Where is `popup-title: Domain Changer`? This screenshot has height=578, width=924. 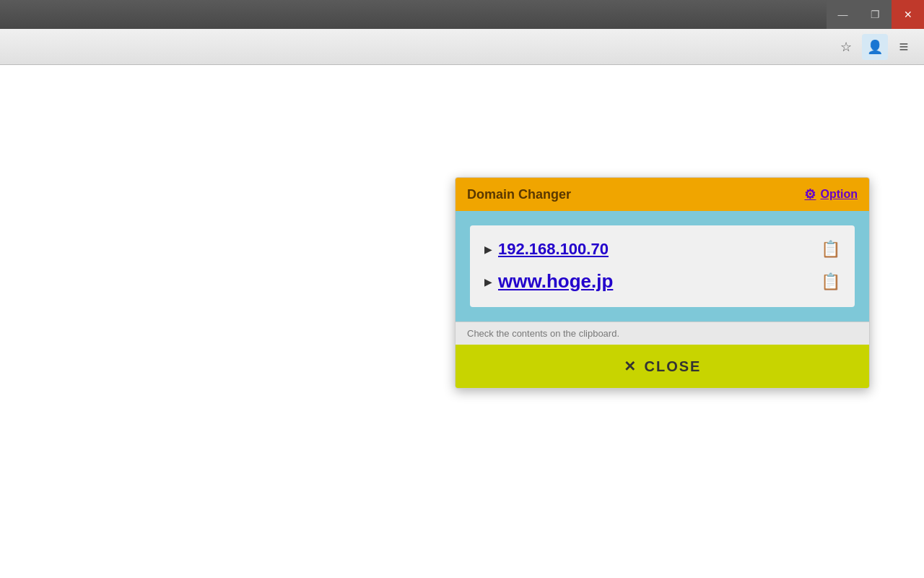 popup-title: Domain Changer is located at coordinates (519, 195).